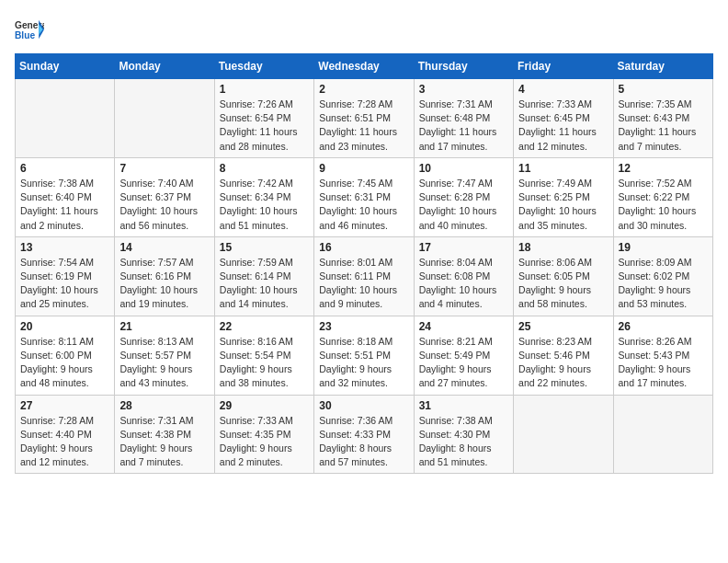 The image size is (728, 563). What do you see at coordinates (563, 327) in the screenshot?
I see `day-number: 25` at bounding box center [563, 327].